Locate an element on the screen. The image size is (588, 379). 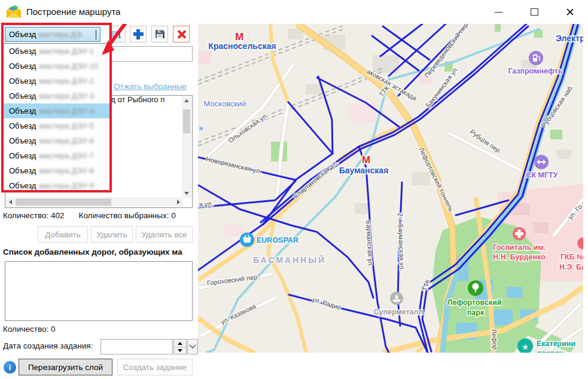
remove-all-button: Удалить все is located at coordinates (164, 234).